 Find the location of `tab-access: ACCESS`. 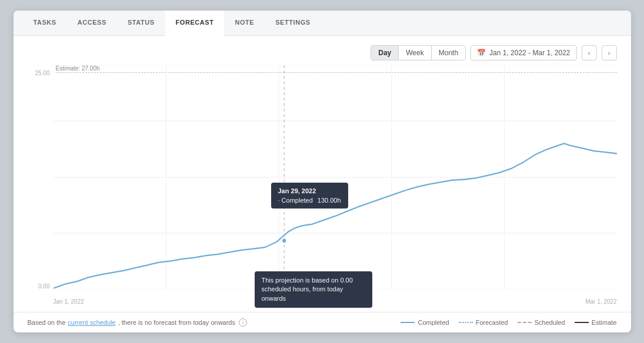

tab-access: ACCESS is located at coordinates (92, 23).